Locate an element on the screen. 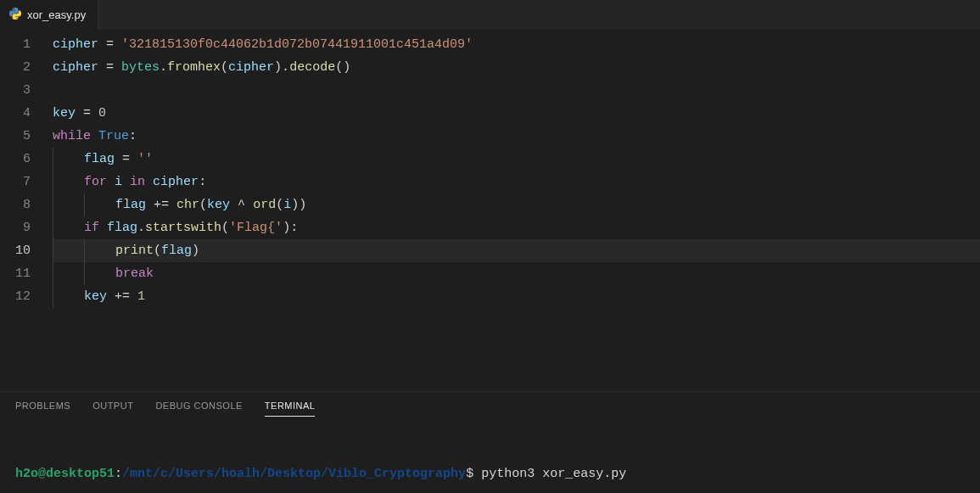 This screenshot has height=493, width=980. tab-bar: xor_easy.py is located at coordinates (490, 15).